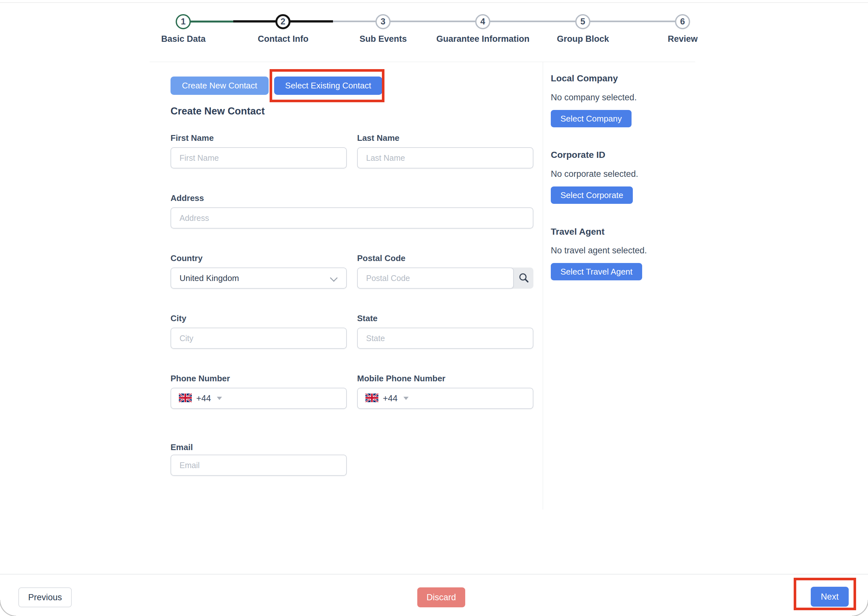 This screenshot has width=868, height=616. Describe the element at coordinates (283, 22) in the screenshot. I see `step-2-number: 2` at that location.